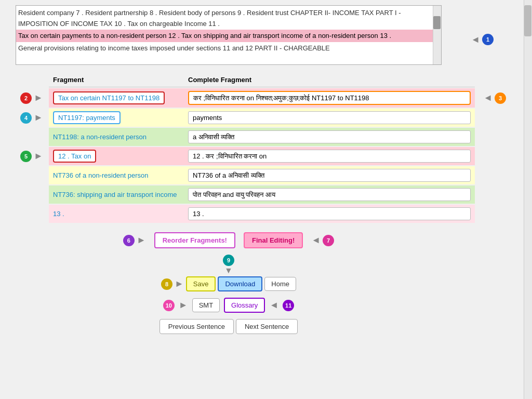 Image resolution: width=532 pixels, height=399 pixels. I want to click on fragment-label-2: NT1197: payments, so click(87, 117).